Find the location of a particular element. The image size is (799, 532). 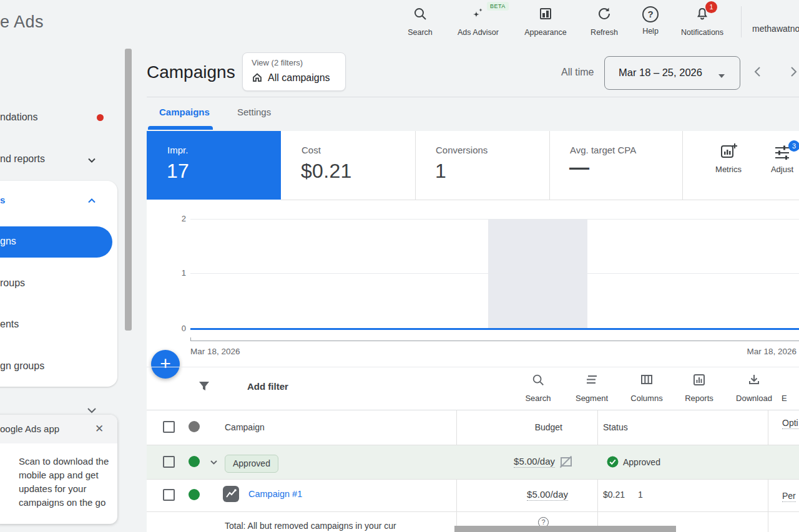

topbar-appearance-button: Appearance is located at coordinates (546, 21).